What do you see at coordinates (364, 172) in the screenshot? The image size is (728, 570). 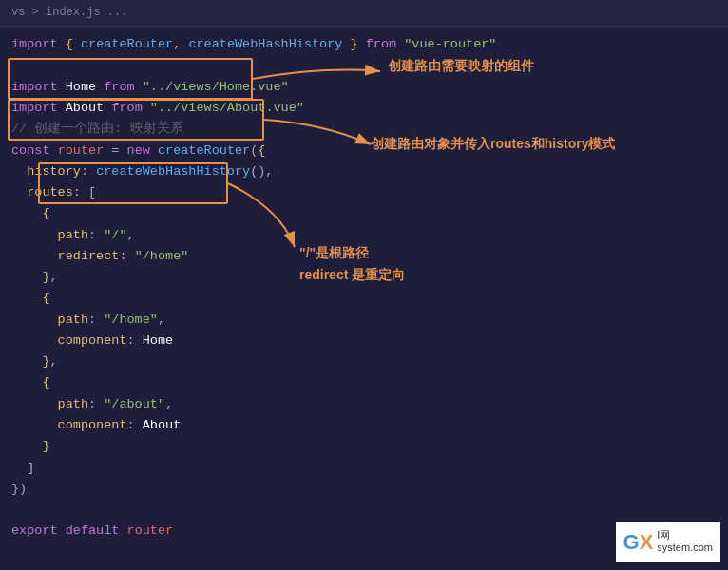 I see `code-line-7: history: createWebHashHistory(),` at bounding box center [364, 172].